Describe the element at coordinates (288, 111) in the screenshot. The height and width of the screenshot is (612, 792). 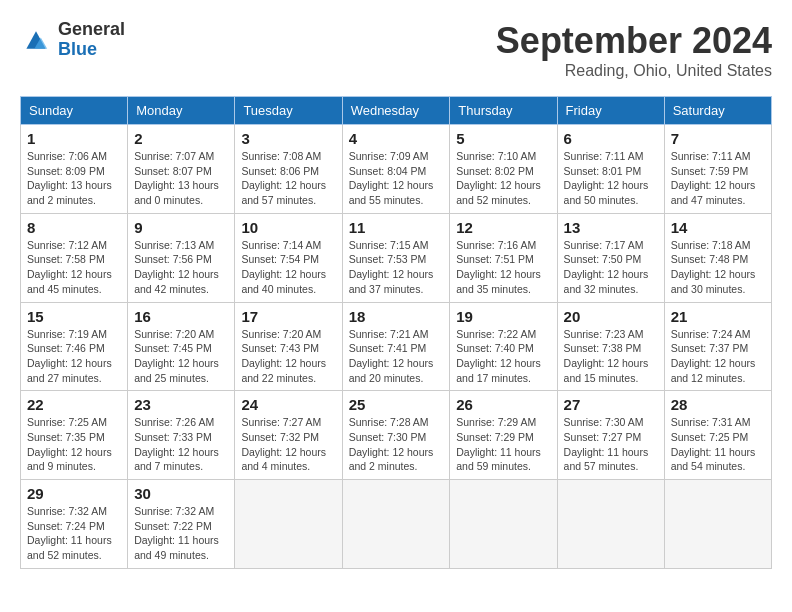
I see `calendar-day-header-tuesday: Tuesday` at that location.